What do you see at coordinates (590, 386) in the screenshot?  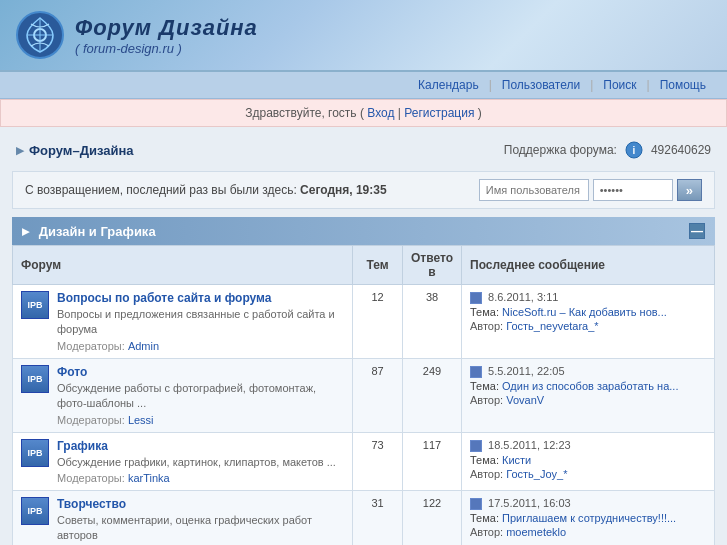 I see `last-topic-link: Один из способов заработать на...` at bounding box center [590, 386].